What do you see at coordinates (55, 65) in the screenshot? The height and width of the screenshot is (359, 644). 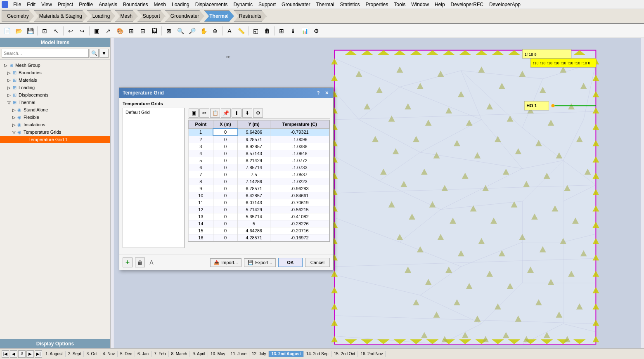 I see `tree-item-mesh-group: ▷ ⊞ Mesh Group` at bounding box center [55, 65].